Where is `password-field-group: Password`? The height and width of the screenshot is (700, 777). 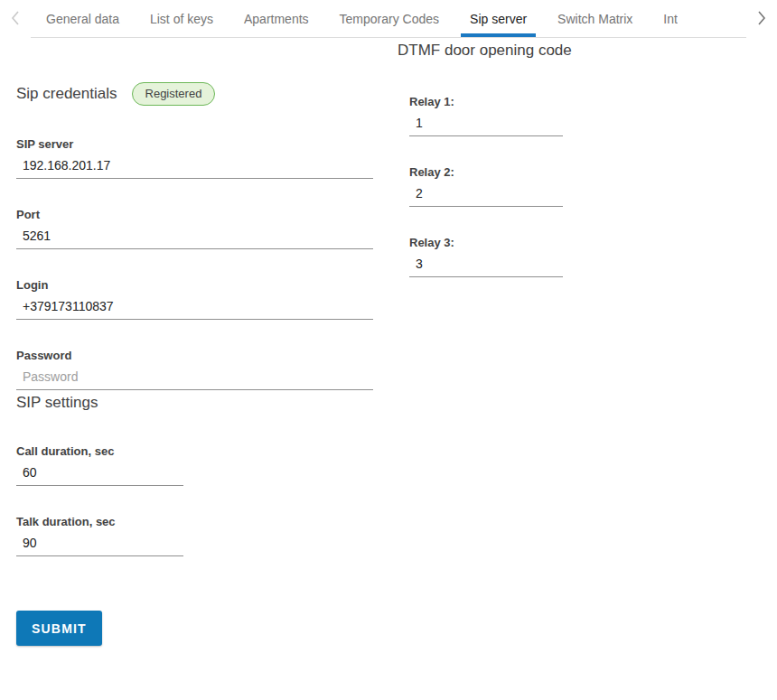 password-field-group: Password is located at coordinates (195, 369).